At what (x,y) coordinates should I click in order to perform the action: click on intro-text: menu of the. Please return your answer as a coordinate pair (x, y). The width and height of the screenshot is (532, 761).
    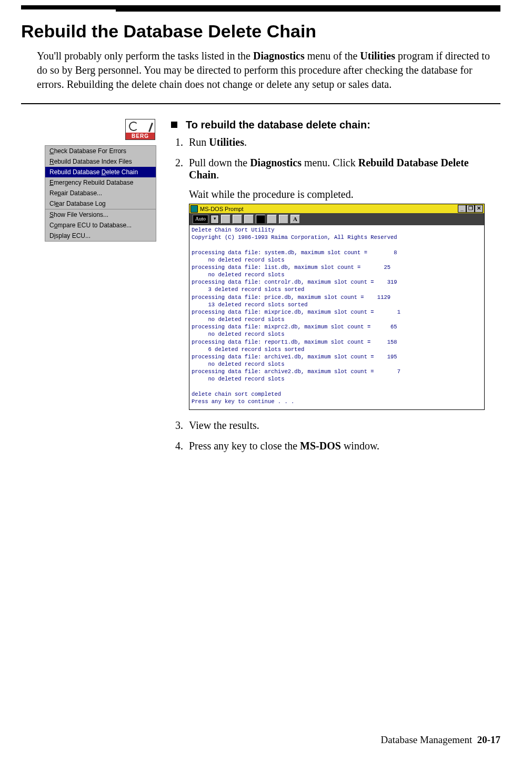
    Looking at the image, I should click on (333, 56).